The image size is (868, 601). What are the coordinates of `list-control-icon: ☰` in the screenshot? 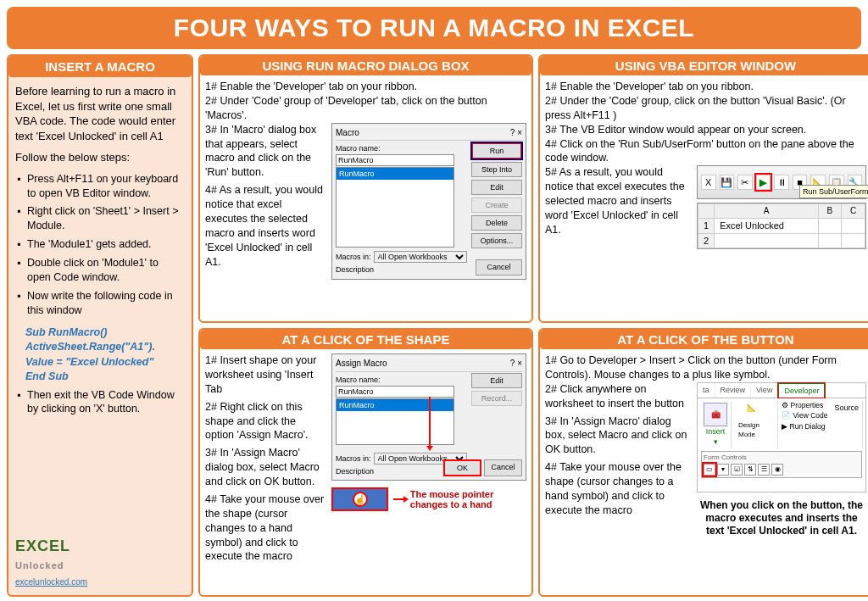 It's located at (764, 470).